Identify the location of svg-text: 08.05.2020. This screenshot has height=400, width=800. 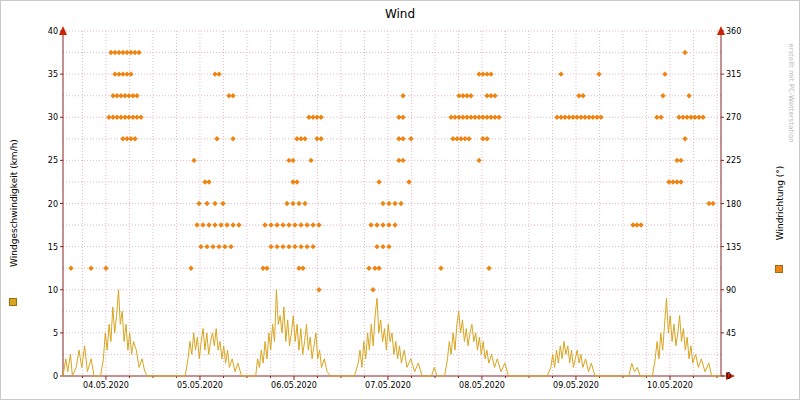
(482, 386).